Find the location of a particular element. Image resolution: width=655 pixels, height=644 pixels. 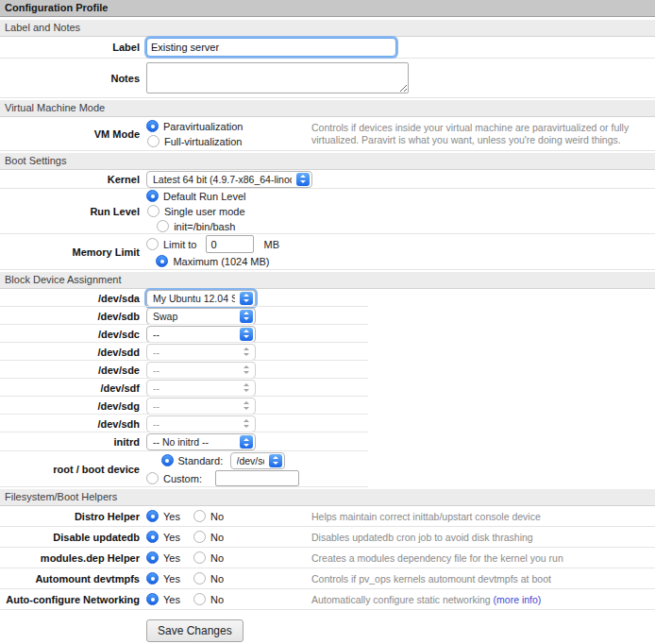

auto-configure-networking-yes-radio is located at coordinates (153, 599).